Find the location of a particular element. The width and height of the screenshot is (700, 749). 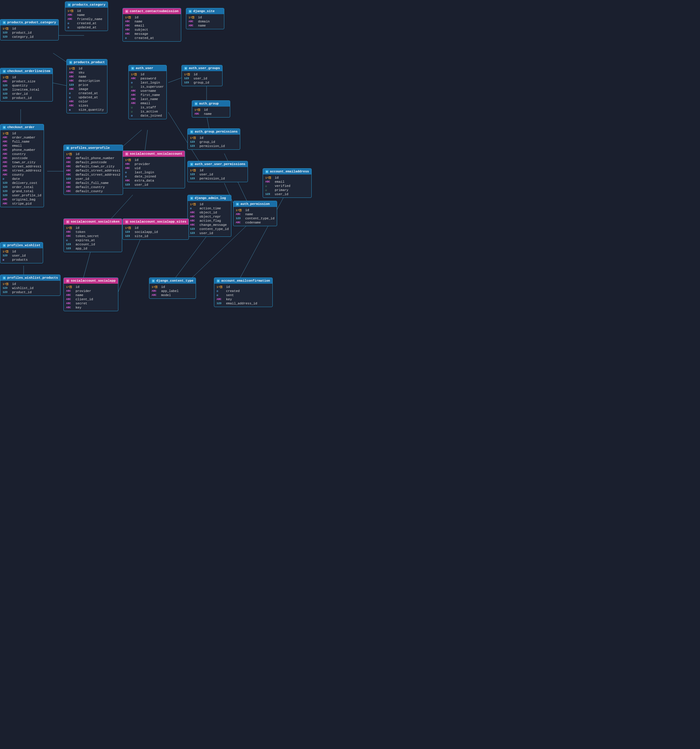

field-row: ABCstreet_address2 is located at coordinates (22, 170).